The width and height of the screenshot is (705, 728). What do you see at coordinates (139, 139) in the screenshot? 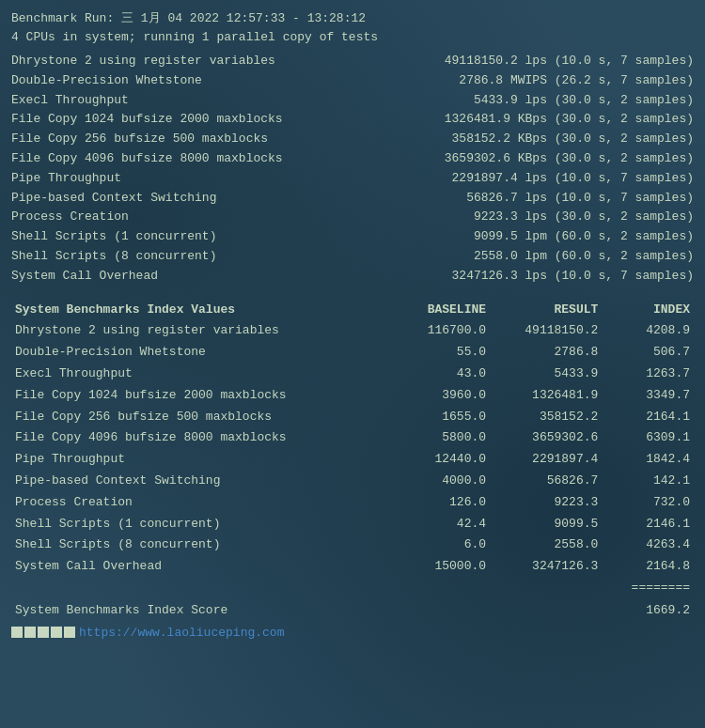
I see `bench-label: File Copy 256 bufsize 500 maxblocks` at bounding box center [139, 139].